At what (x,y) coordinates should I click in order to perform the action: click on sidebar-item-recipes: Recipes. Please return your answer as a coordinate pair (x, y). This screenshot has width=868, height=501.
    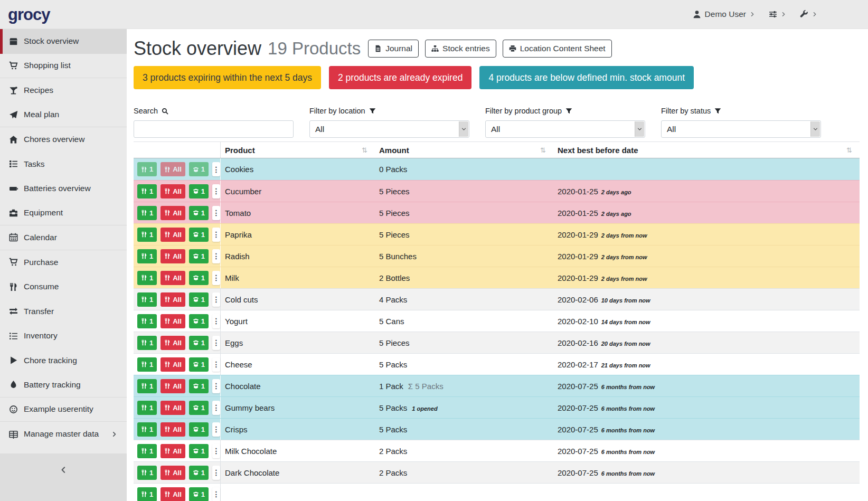
    Looking at the image, I should click on (63, 91).